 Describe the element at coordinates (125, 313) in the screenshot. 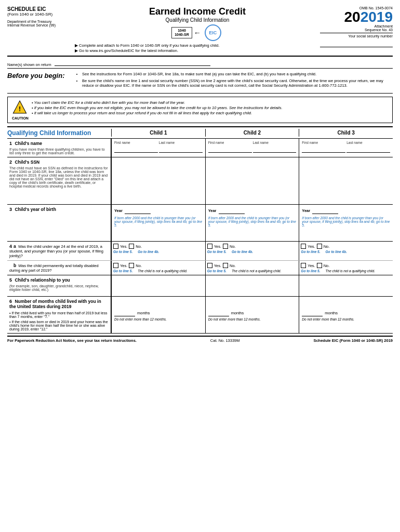

I see `child1-months-input` at that location.